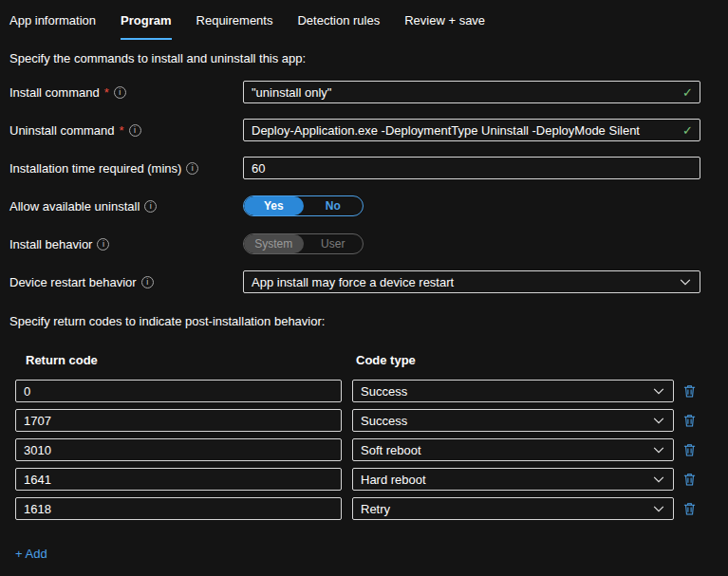 Image resolution: width=728 pixels, height=576 pixels. What do you see at coordinates (372, 479) in the screenshot?
I see `table-row: Hard reboot` at bounding box center [372, 479].